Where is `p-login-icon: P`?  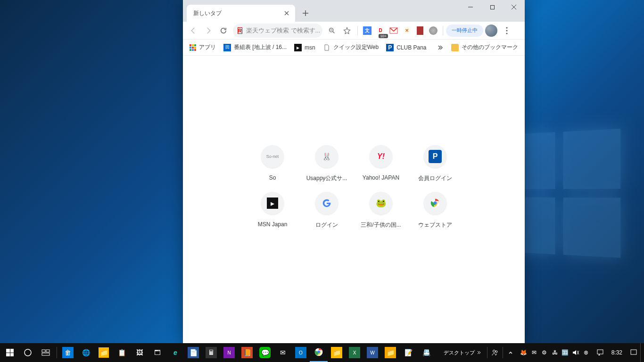 p-login-icon: P is located at coordinates (435, 156).